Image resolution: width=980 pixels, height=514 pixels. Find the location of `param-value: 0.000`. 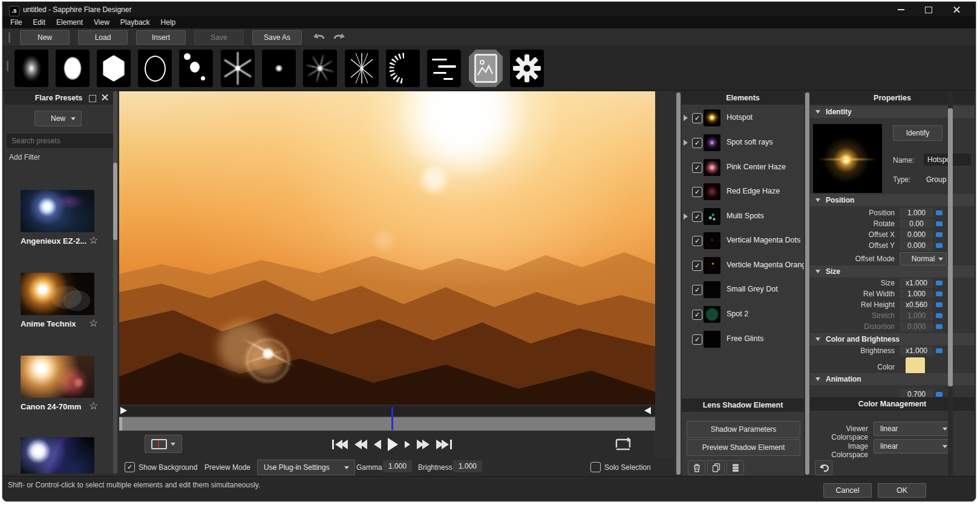

param-value: 0.000 is located at coordinates (916, 235).